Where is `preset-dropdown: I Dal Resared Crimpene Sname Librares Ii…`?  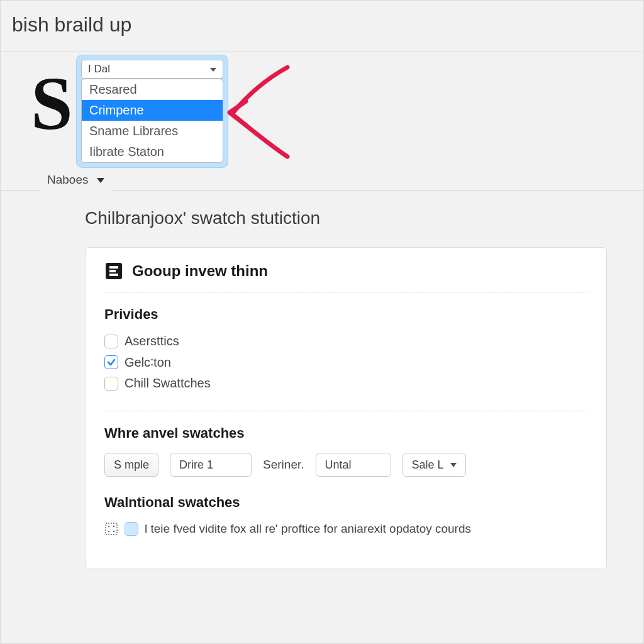
preset-dropdown: I Dal Resared Crimpene Sname Librares Ii… is located at coordinates (152, 111).